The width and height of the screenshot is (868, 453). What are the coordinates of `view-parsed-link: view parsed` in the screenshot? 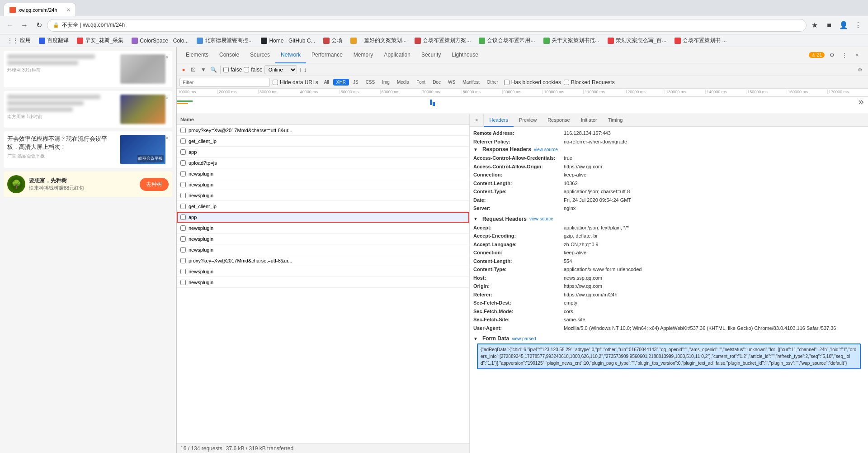 It's located at (524, 339).